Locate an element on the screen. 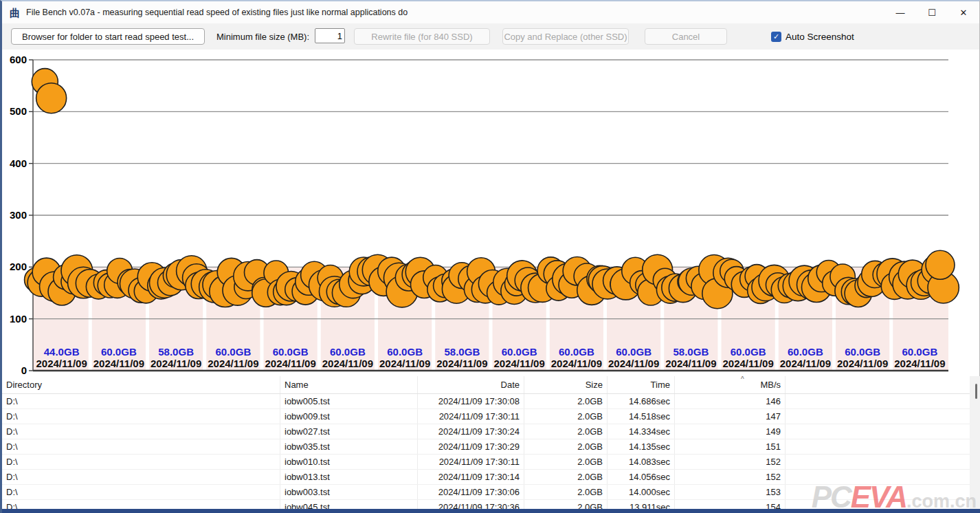 This screenshot has height=513, width=980. column-header-mbs: MB/s is located at coordinates (730, 385).